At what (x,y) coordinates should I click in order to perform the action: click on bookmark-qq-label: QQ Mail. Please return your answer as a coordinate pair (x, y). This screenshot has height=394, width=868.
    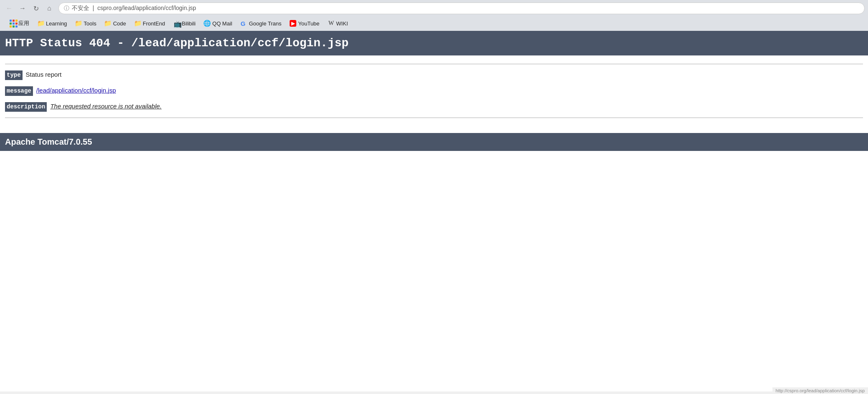
    Looking at the image, I should click on (222, 23).